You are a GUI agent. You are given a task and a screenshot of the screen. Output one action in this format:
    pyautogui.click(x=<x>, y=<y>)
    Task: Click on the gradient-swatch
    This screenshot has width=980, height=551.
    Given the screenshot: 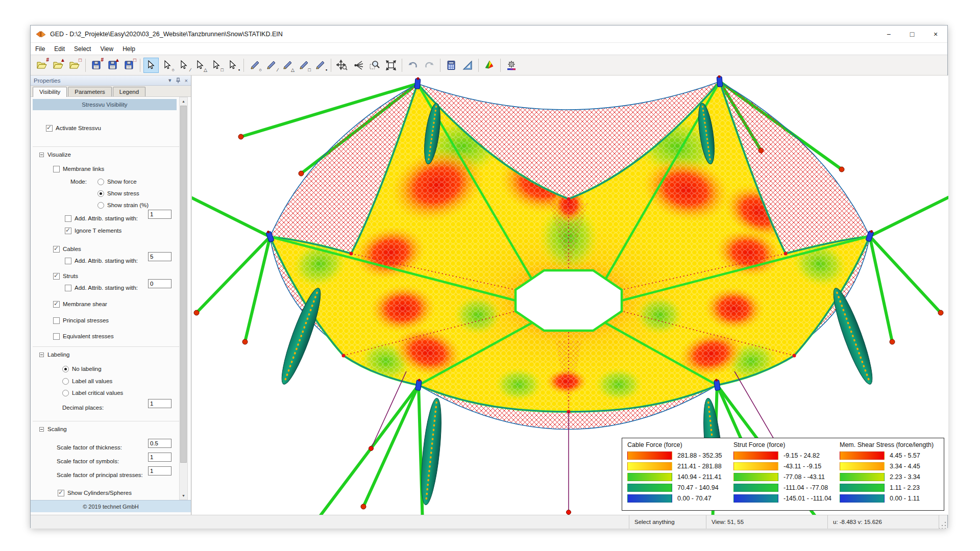 What is the action you would take?
    pyautogui.click(x=862, y=456)
    